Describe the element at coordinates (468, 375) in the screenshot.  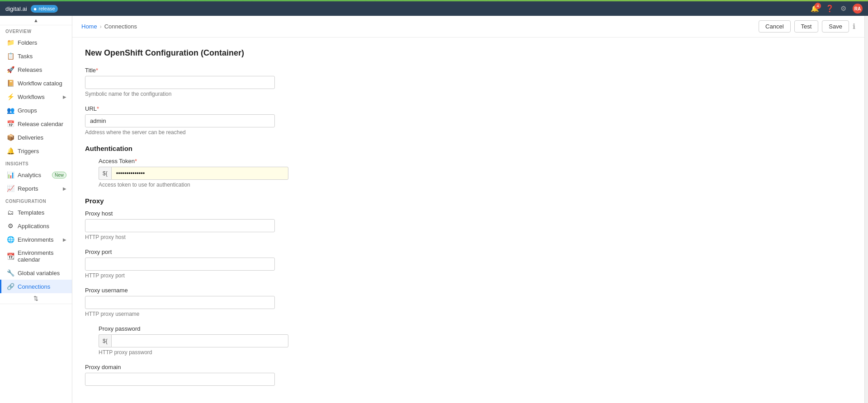
I see `proxy-domain-group: Proxy domain` at that location.